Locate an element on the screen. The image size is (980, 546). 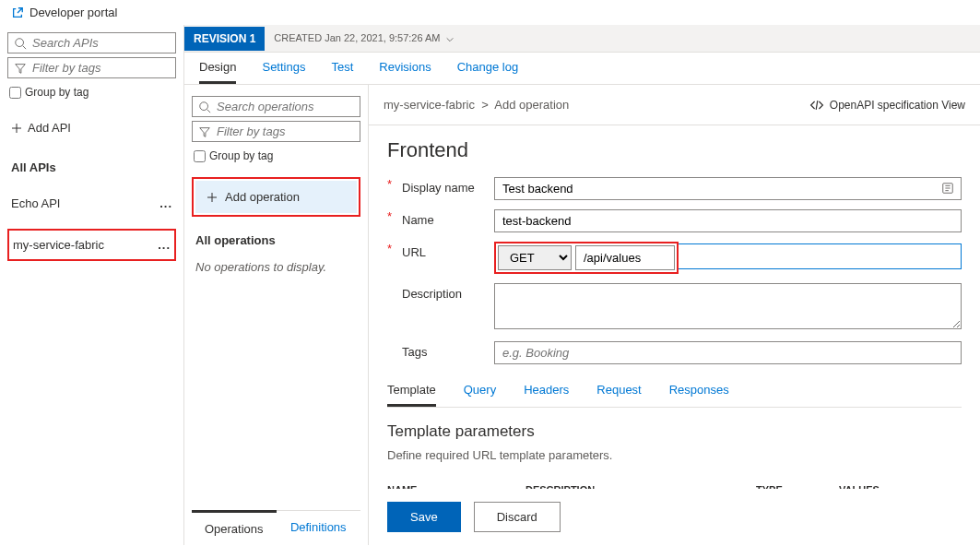
add-operation-label: Add operation is located at coordinates (262, 197).